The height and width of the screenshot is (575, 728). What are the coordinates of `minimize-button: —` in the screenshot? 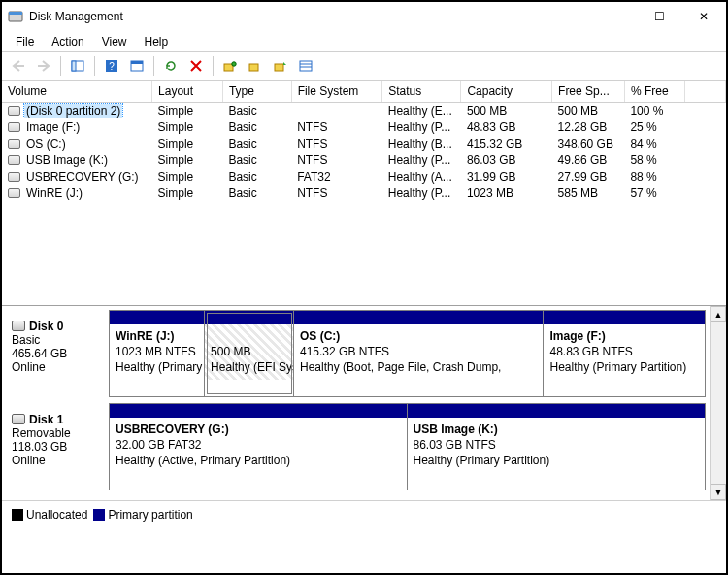 It's located at (614, 17).